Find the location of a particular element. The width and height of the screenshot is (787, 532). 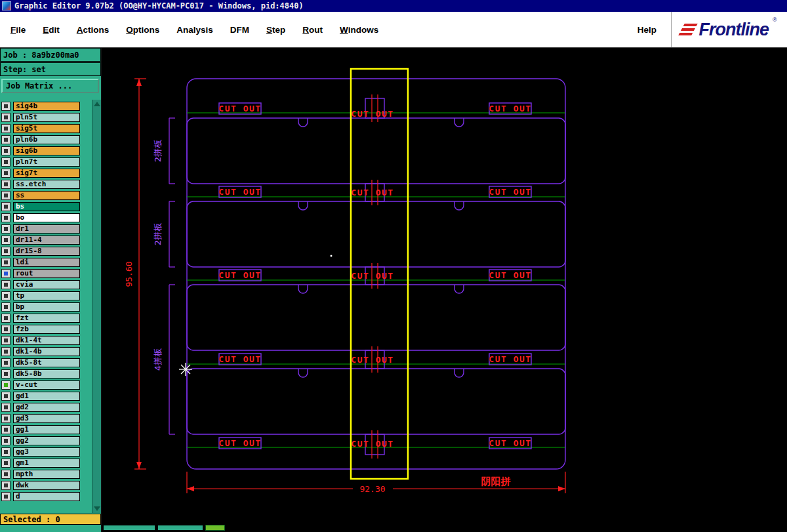

layer-name-label: bs is located at coordinates (47, 207).